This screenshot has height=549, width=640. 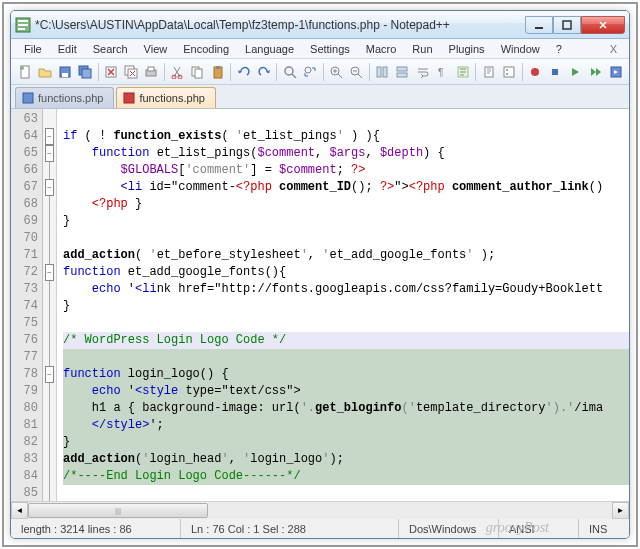 I want to click on close-file-button, so click(x=110, y=72).